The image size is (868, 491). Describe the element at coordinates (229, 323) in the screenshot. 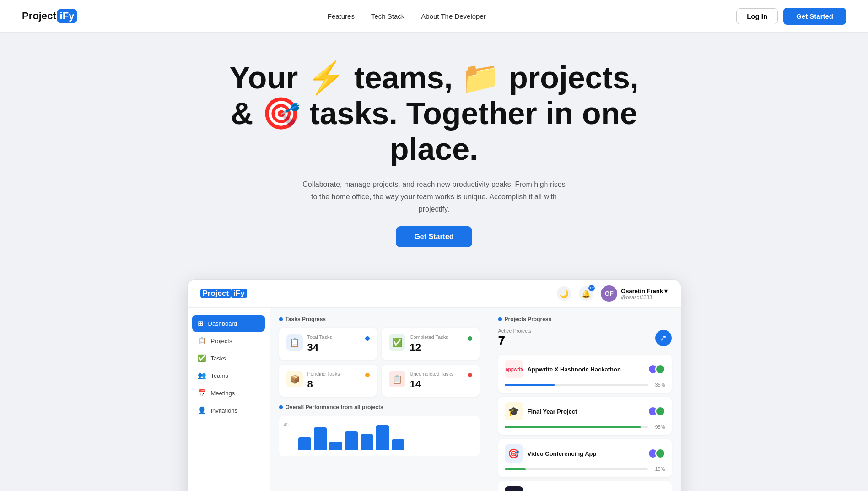

I see `sidebar-item-dashboard: ⊞ Dashboard` at that location.